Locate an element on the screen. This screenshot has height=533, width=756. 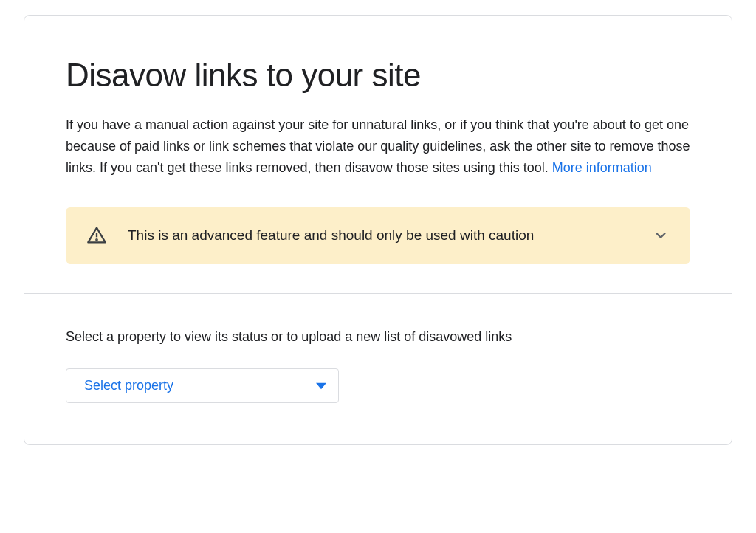
warning-triangle-icon is located at coordinates (97, 235).